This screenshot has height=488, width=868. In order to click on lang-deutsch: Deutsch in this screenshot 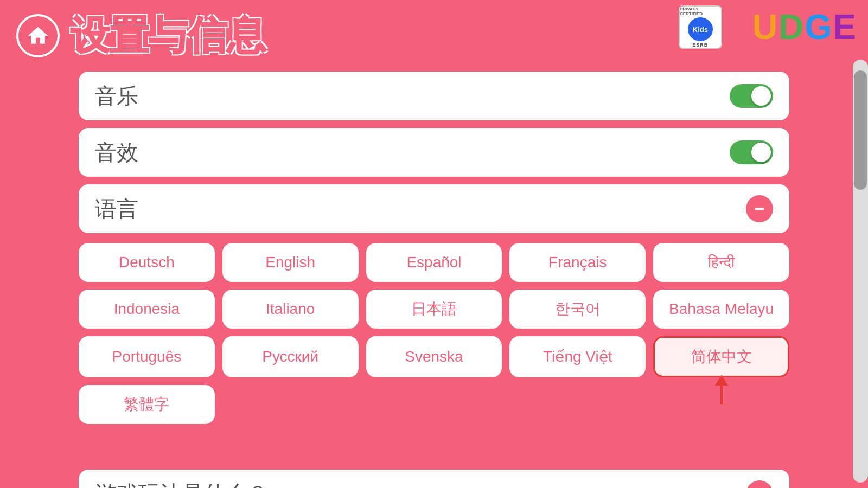, I will do `click(146, 262)`.